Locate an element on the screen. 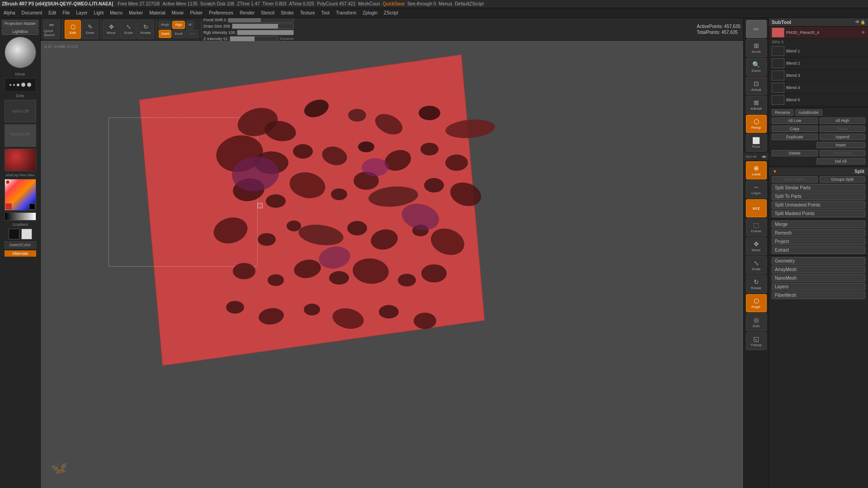  menu-picker: Picker is located at coordinates (196, 13).